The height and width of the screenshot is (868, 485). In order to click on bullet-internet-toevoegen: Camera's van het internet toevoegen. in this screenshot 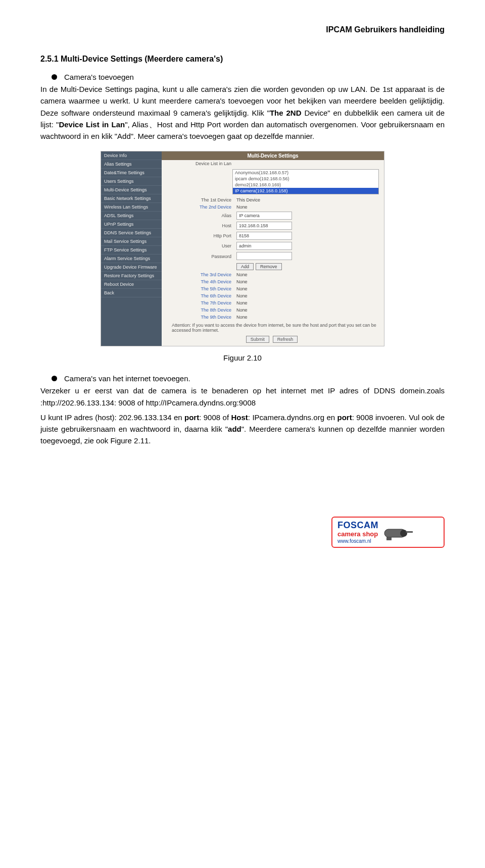, I will do `click(243, 379)`.